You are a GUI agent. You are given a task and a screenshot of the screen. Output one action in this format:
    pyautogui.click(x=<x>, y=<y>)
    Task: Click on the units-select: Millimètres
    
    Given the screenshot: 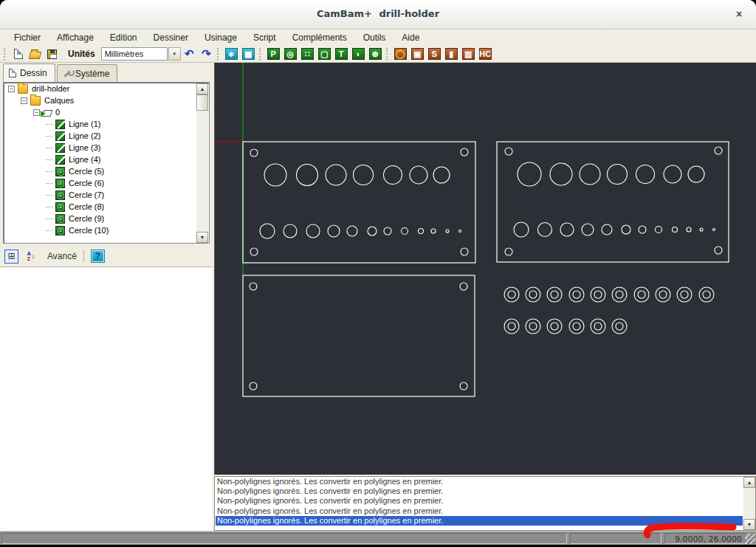 What is the action you would take?
    pyautogui.click(x=134, y=54)
    